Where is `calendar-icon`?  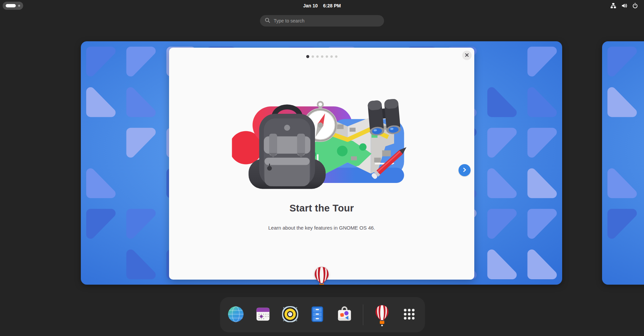
calendar-icon is located at coordinates (263, 315).